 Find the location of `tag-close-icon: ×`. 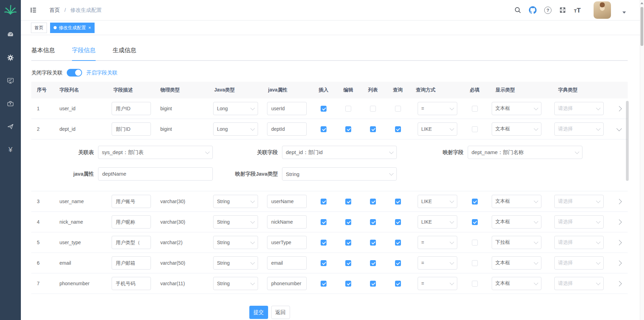

tag-close-icon: × is located at coordinates (90, 28).